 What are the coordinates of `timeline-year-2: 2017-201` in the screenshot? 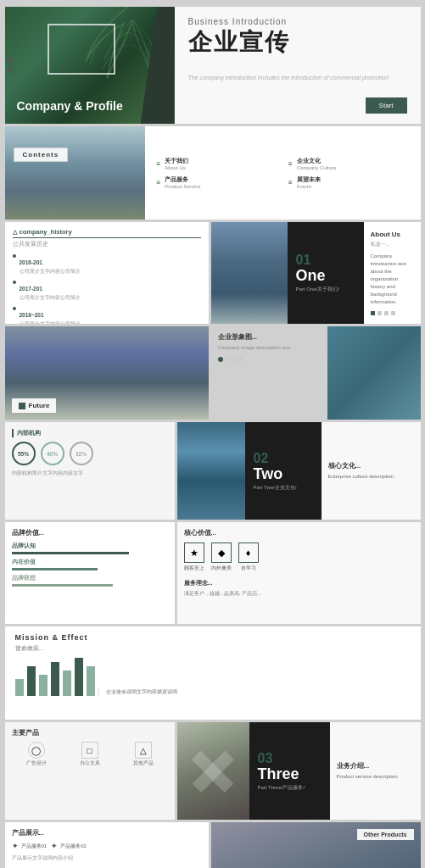 It's located at (31, 288).